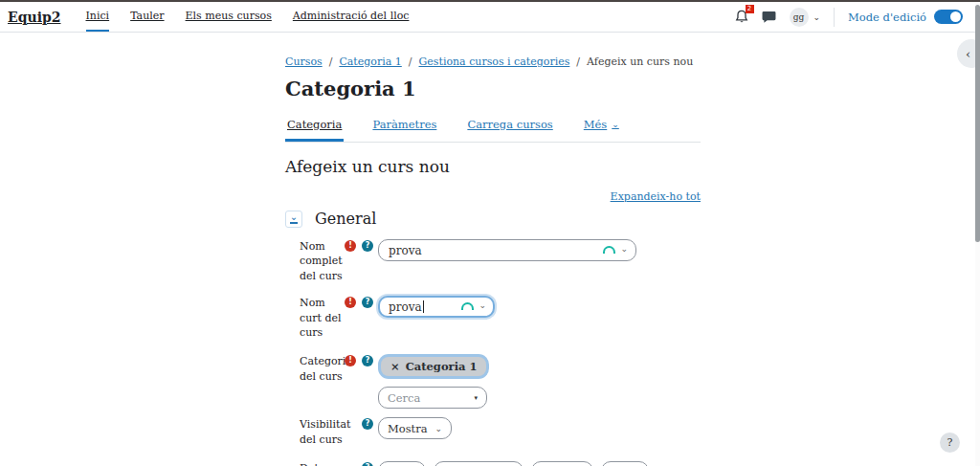 Image resolution: width=980 pixels, height=466 pixels. Describe the element at coordinates (949, 442) in the screenshot. I see `help-button: ?` at that location.